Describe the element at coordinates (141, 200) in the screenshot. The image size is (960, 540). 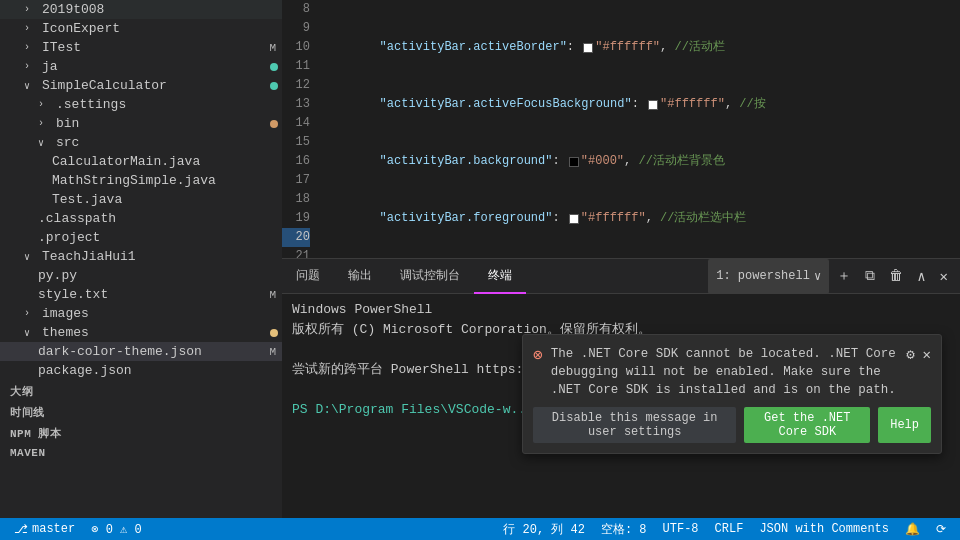
I see `sidebar-item-testjava: Test.java` at that location.